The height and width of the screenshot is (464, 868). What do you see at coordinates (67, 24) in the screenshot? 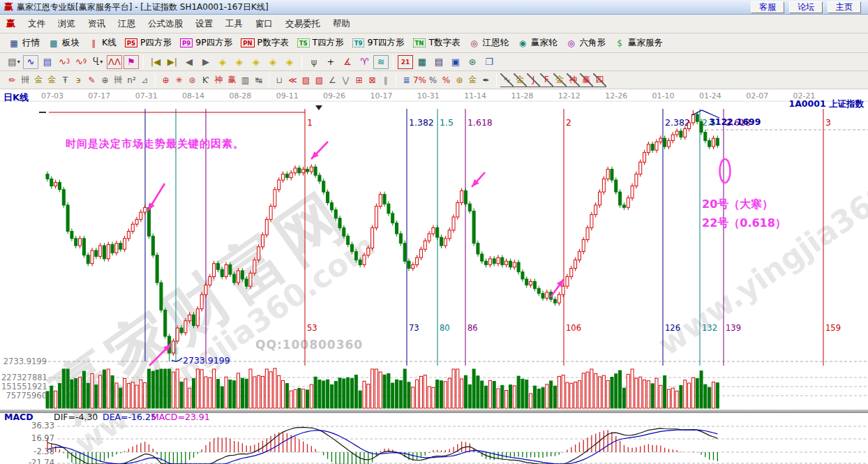
I see `menu-item-browse: 浏览` at bounding box center [67, 24].